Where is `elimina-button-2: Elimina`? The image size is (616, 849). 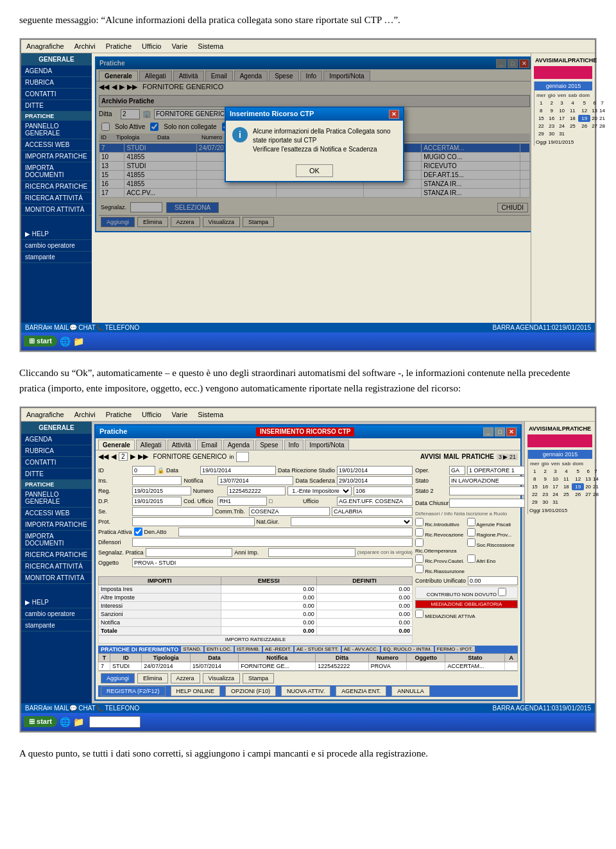
elimina-button-2: Elimina is located at coordinates (153, 678).